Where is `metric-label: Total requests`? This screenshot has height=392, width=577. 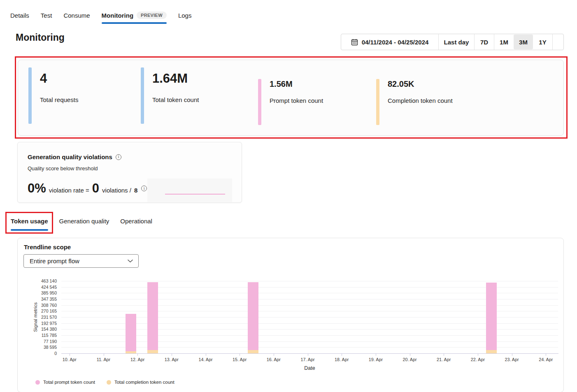
metric-label: Total requests is located at coordinates (59, 100).